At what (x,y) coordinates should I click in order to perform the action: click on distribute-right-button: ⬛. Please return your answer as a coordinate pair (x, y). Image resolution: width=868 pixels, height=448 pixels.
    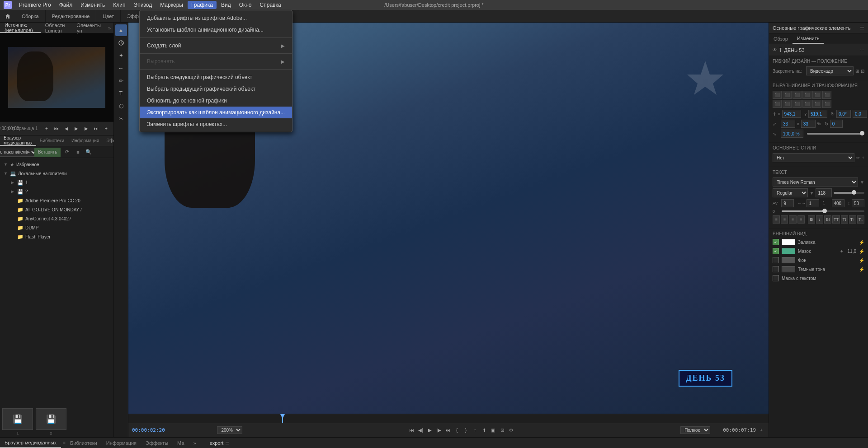
    Looking at the image, I should click on (797, 104).